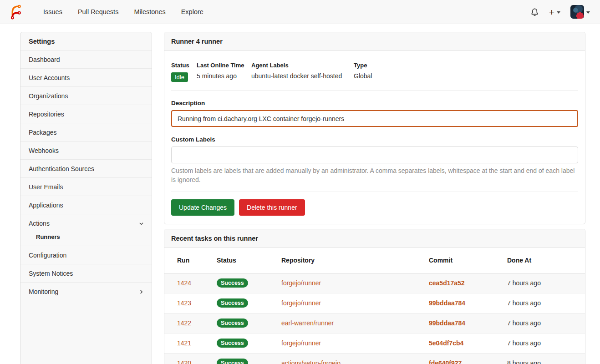 This screenshot has width=600, height=364. What do you see at coordinates (184, 66) in the screenshot?
I see `status-label: Status` at bounding box center [184, 66].